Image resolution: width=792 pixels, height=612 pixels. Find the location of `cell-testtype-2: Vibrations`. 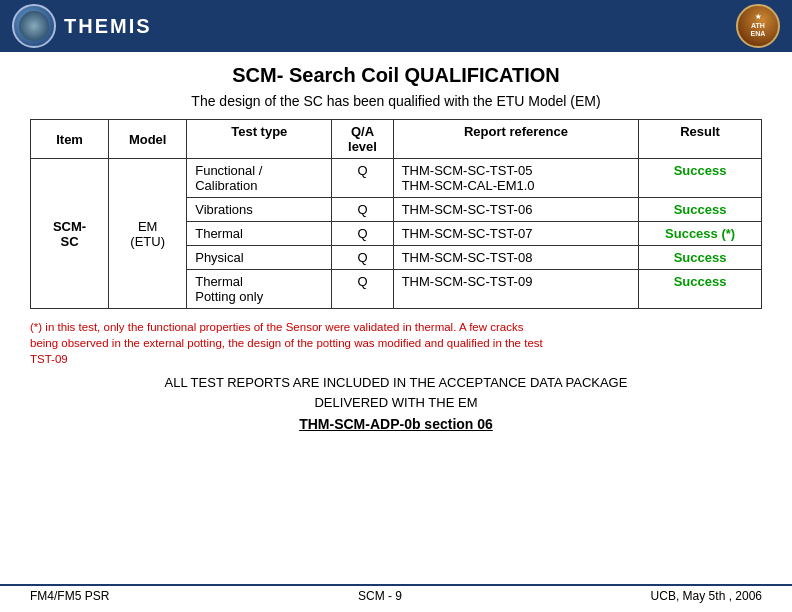

cell-testtype-2: Vibrations is located at coordinates (260, 210).